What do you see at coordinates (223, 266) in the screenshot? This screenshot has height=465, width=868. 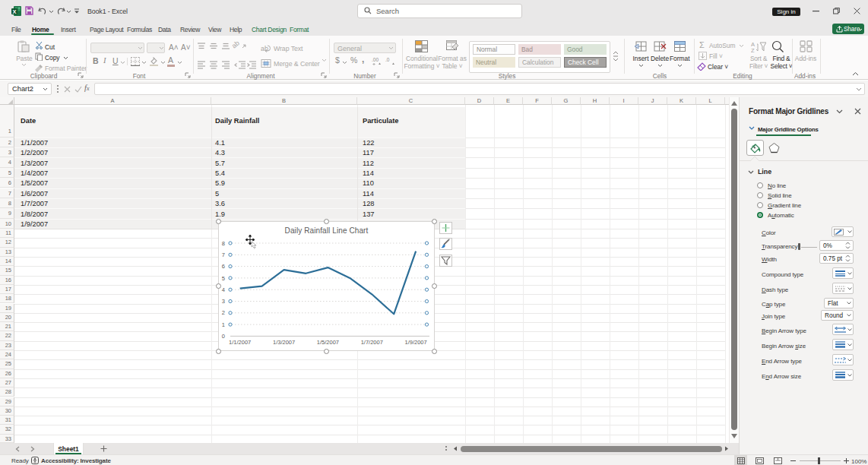 I see `svg-text: 6` at bounding box center [223, 266].